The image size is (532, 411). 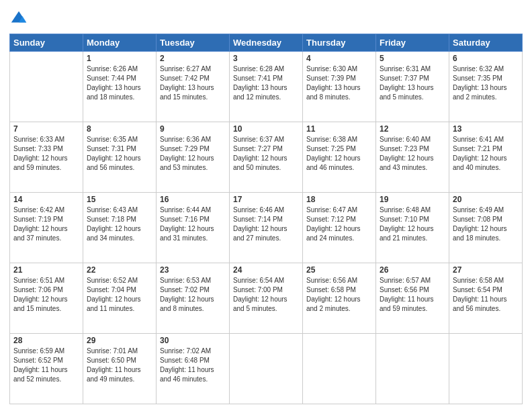 What do you see at coordinates (333, 153) in the screenshot?
I see `cell-info: Sunrise: 6:38 AMSunset: 7:25 PMDaylight:…` at bounding box center [333, 153].